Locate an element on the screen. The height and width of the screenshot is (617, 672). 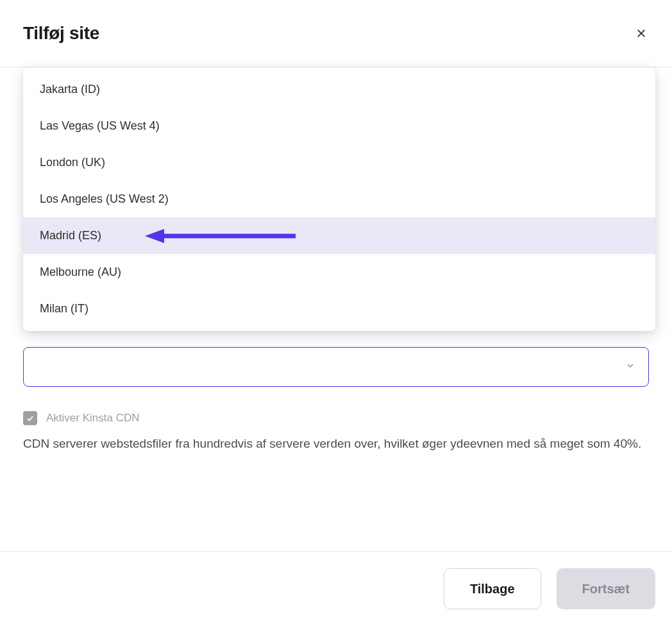
location-select is located at coordinates (336, 367).